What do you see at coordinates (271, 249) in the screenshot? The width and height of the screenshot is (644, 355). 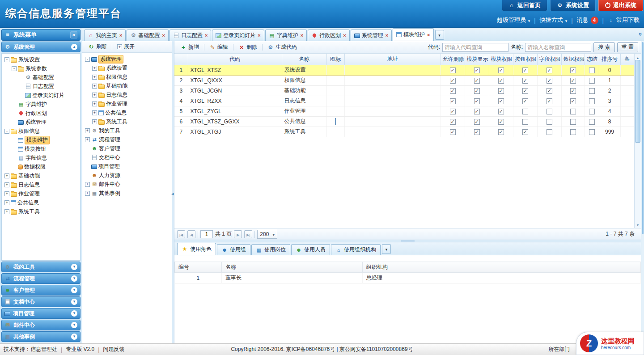 I see `usage-tab: 使用岗位` at bounding box center [271, 249].